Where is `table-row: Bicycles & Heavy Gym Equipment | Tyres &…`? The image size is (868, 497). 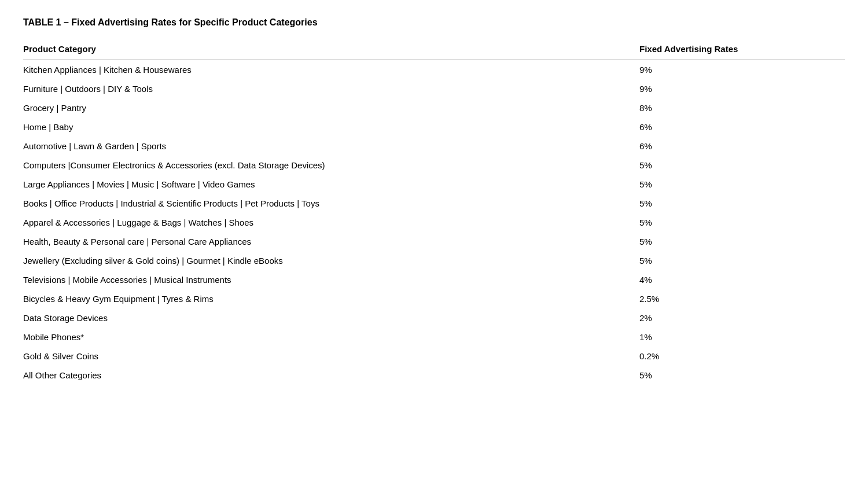 table-row: Bicycles & Heavy Gym Equipment | Tyres &… is located at coordinates (434, 299).